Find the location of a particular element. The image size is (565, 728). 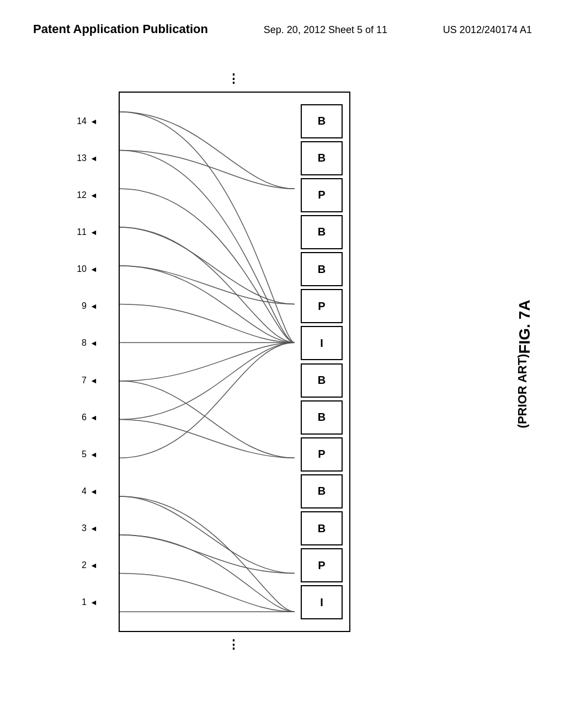

frame-p-11: P is located at coordinates (322, 195).